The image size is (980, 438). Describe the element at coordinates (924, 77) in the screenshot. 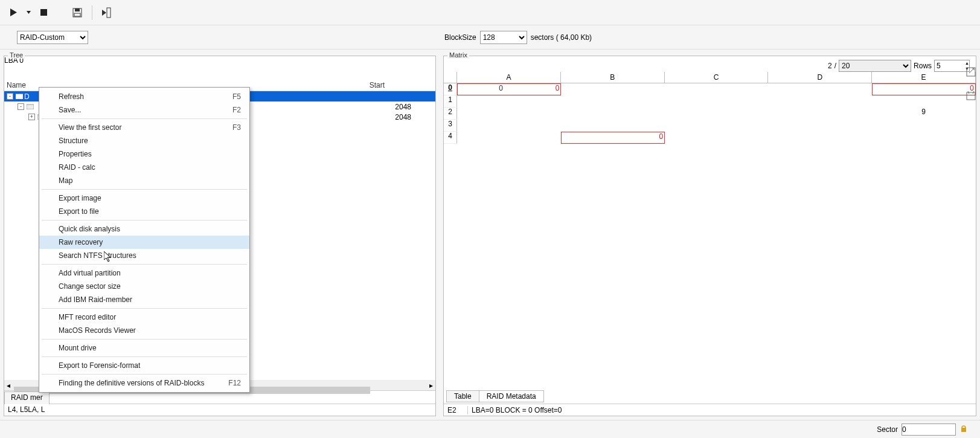

I see `matrix-col-header: E` at that location.